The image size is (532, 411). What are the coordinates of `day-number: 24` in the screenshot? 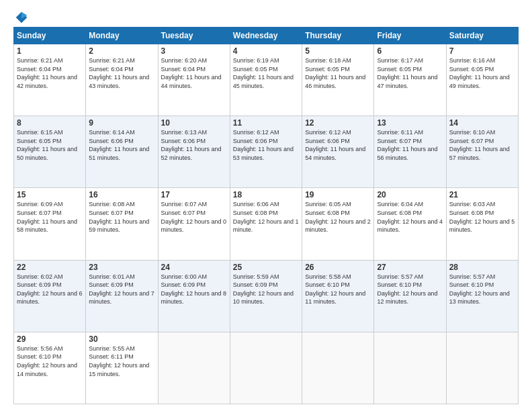 It's located at (194, 267).